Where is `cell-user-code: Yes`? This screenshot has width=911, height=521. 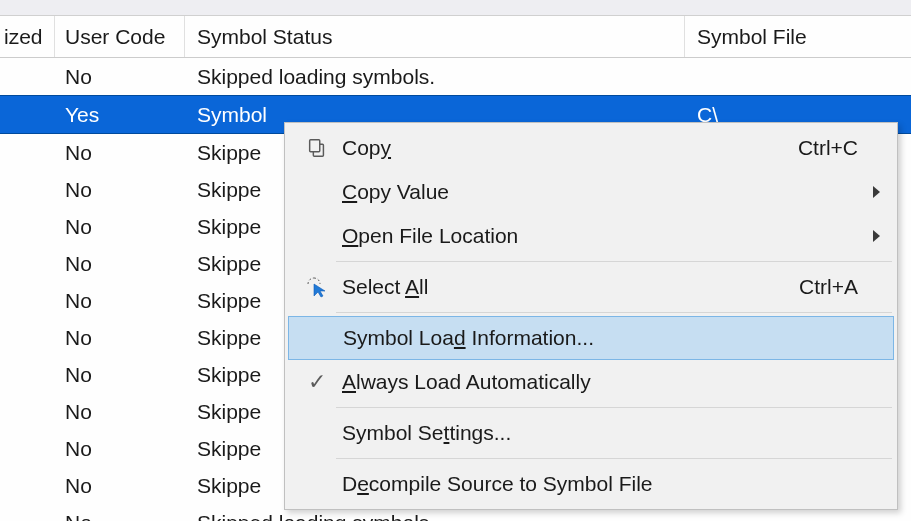
cell-user-code: Yes is located at coordinates (120, 115).